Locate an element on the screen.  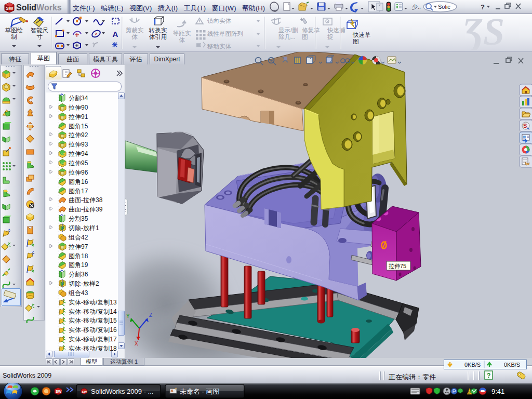
svg-text: 圆角16 is located at coordinates (78, 182).